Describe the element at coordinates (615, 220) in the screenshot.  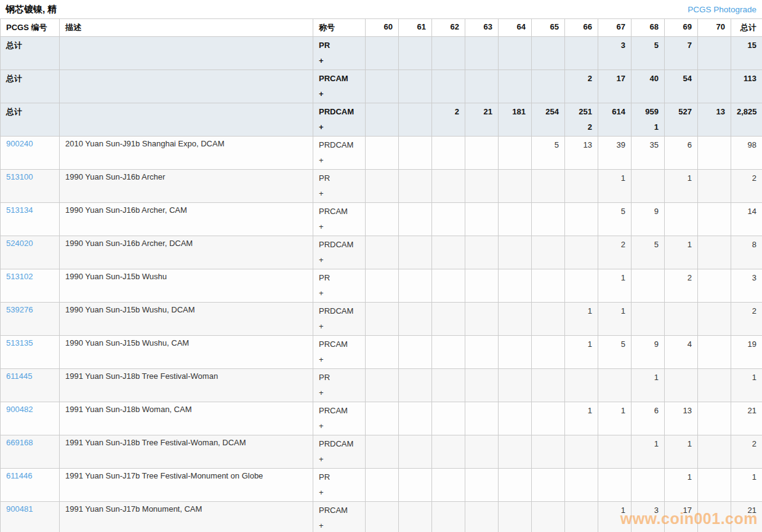
I see `grade-67-cell: 5` at that location.